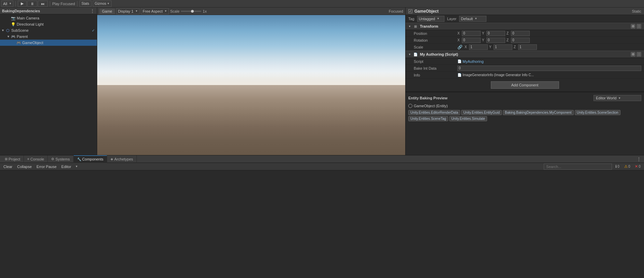 The width and height of the screenshot is (644, 278). What do you see at coordinates (63, 4) in the screenshot?
I see `play-focused-label: Play Focused` at bounding box center [63, 4].